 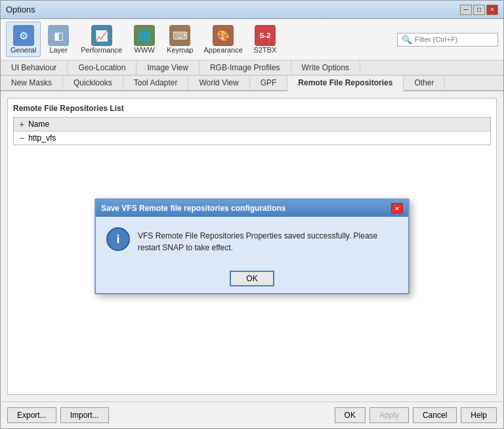 I want to click on dialog-title: Save VFS Remote file repositories config…, so click(x=193, y=208).